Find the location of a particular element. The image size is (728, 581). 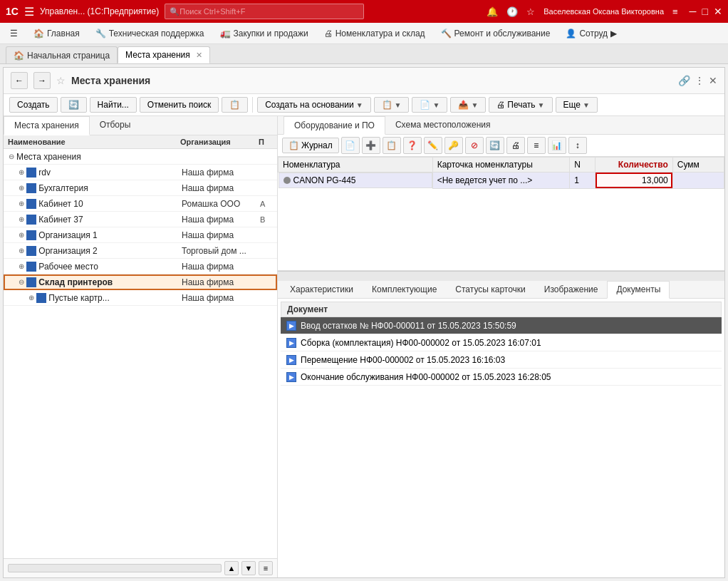

workplace-label: Рабочее место is located at coordinates (110, 267).